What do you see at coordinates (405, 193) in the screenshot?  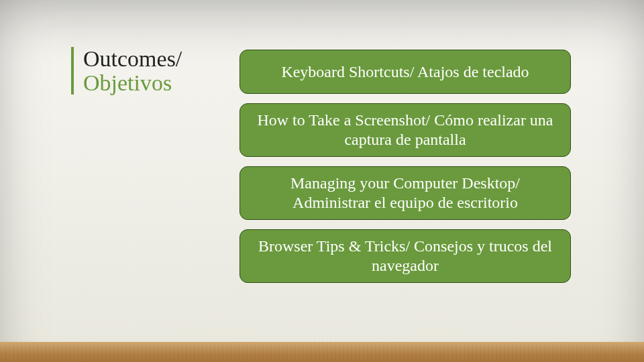 I see `outcome-item: Managing your Computer Desktop/ Administ…` at bounding box center [405, 193].